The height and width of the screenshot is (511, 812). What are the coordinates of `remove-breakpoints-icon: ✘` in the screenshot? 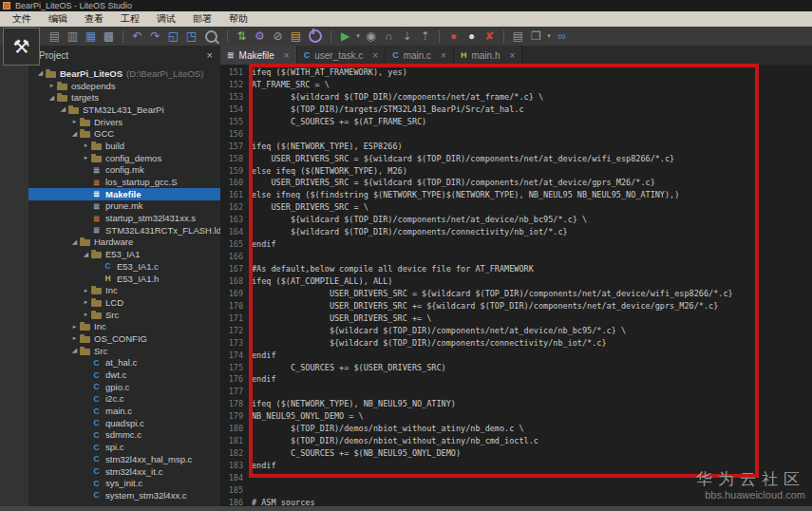 It's located at (490, 36).